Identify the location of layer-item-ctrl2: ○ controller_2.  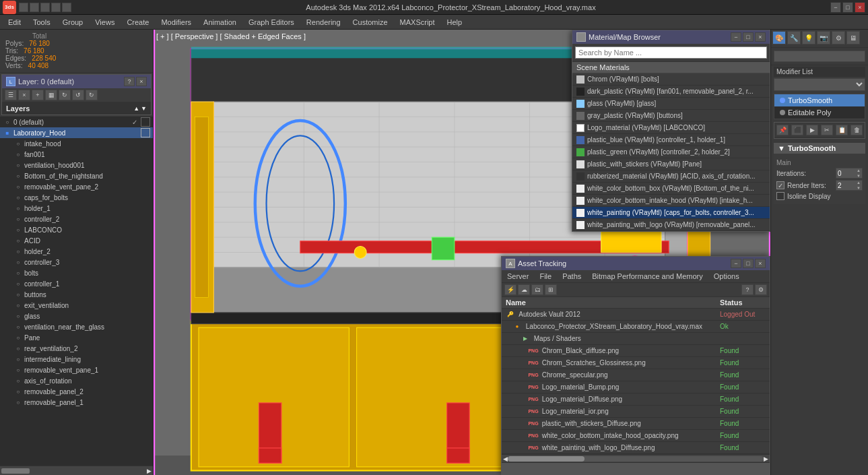
(77, 219).